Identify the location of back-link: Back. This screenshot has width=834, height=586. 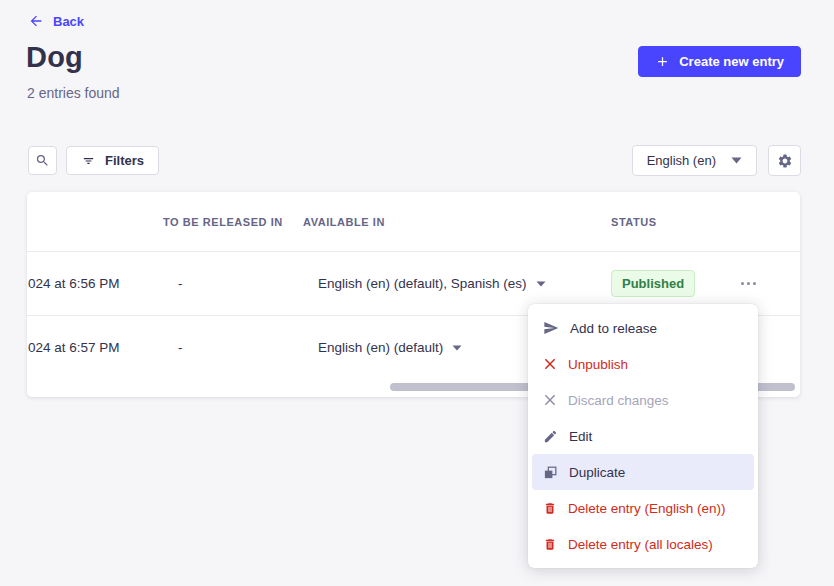
(56, 21).